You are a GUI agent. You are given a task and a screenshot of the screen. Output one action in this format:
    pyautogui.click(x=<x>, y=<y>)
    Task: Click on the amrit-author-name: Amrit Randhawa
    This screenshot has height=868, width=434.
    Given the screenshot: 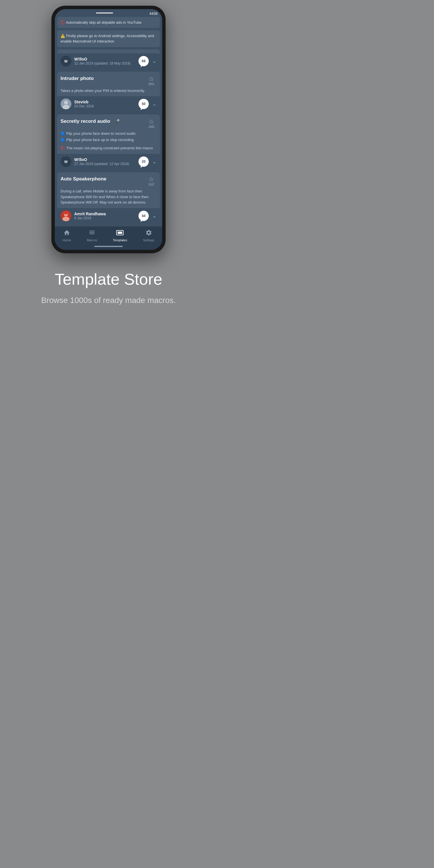 What is the action you would take?
    pyautogui.click(x=90, y=214)
    